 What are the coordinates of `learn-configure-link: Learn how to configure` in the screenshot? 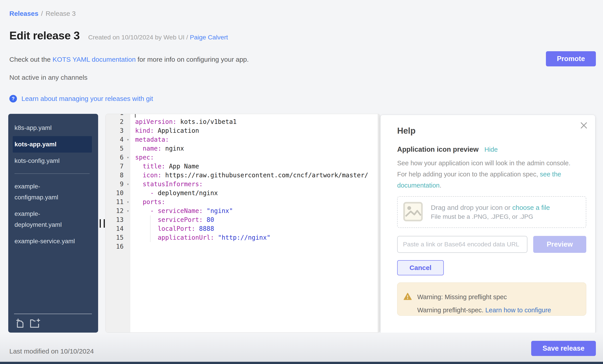 It's located at (518, 310).